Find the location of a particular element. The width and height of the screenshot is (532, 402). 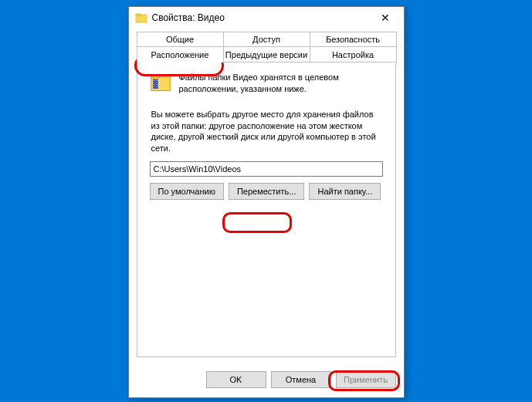

path-input is located at coordinates (266, 169).